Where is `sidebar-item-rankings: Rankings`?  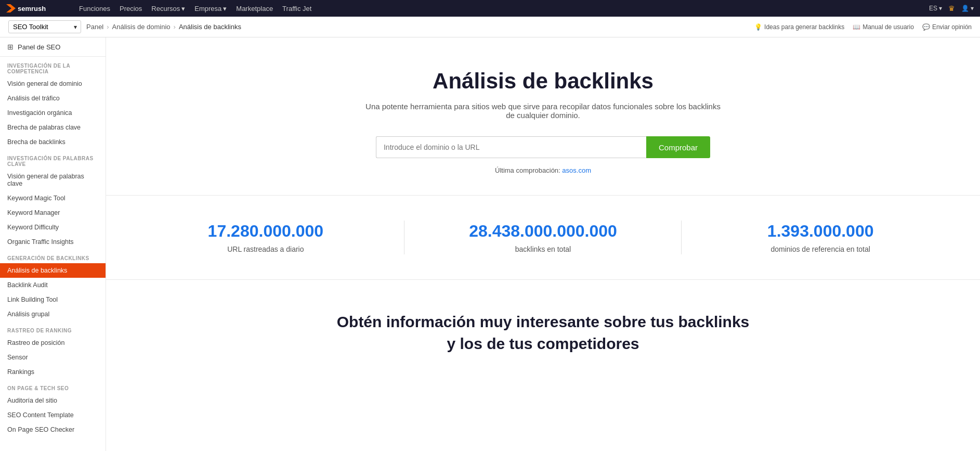 sidebar-item-rankings: Rankings is located at coordinates (53, 372).